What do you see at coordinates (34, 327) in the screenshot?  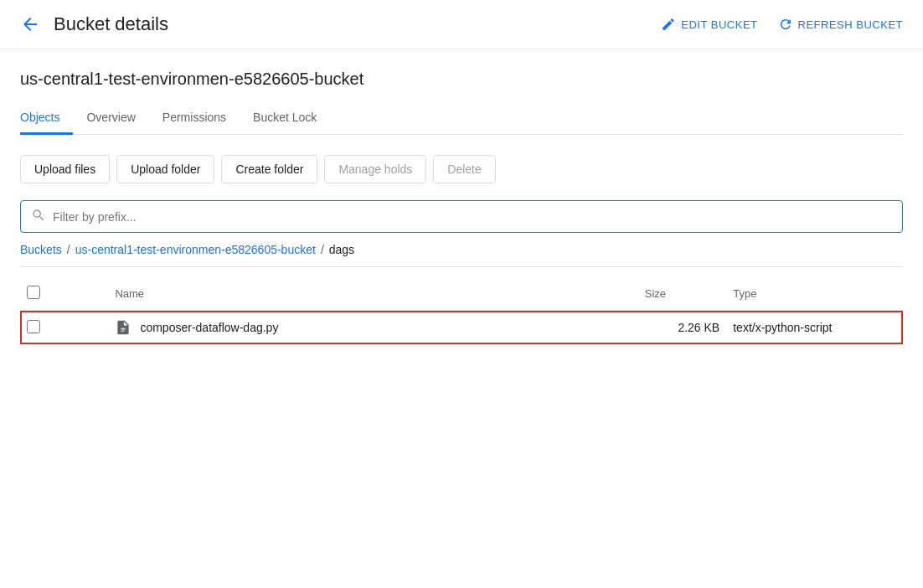 I see `row-checkbox` at bounding box center [34, 327].